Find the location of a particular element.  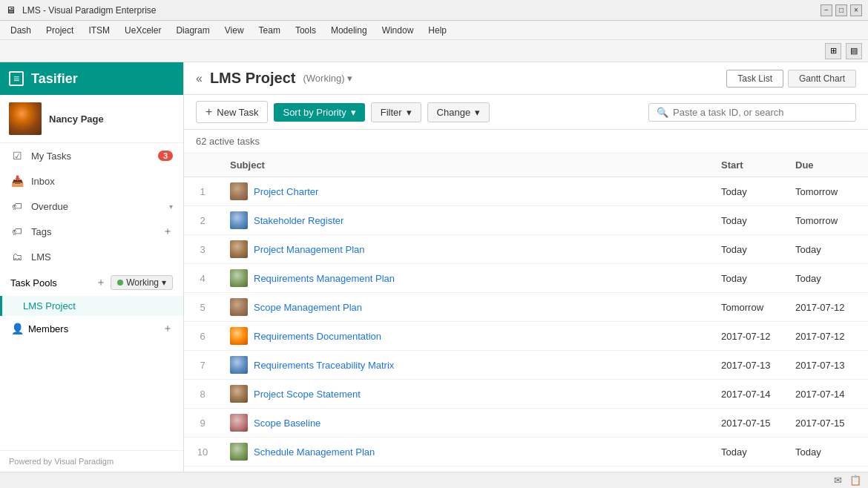

table-row: 6 Requirements Documentation 2017-07-12 … is located at coordinates (526, 337).